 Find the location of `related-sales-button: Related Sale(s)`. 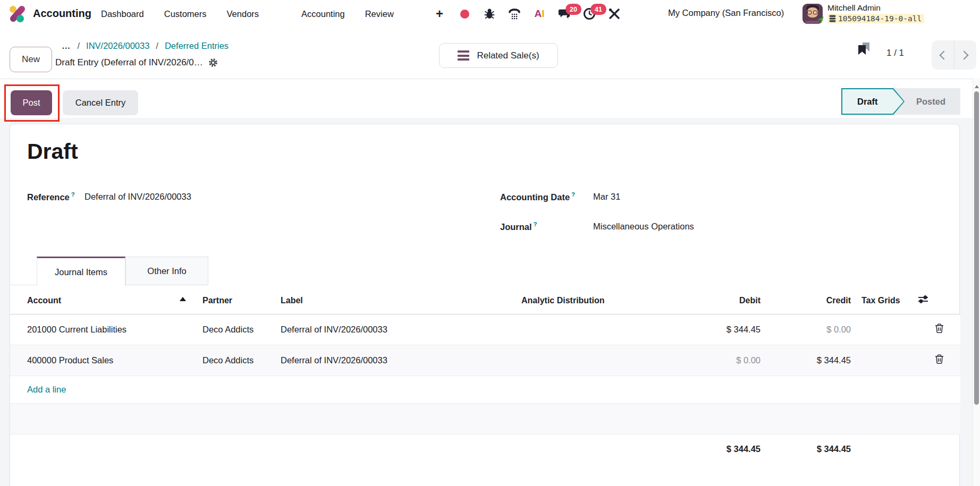

related-sales-button: Related Sale(s) is located at coordinates (499, 55).